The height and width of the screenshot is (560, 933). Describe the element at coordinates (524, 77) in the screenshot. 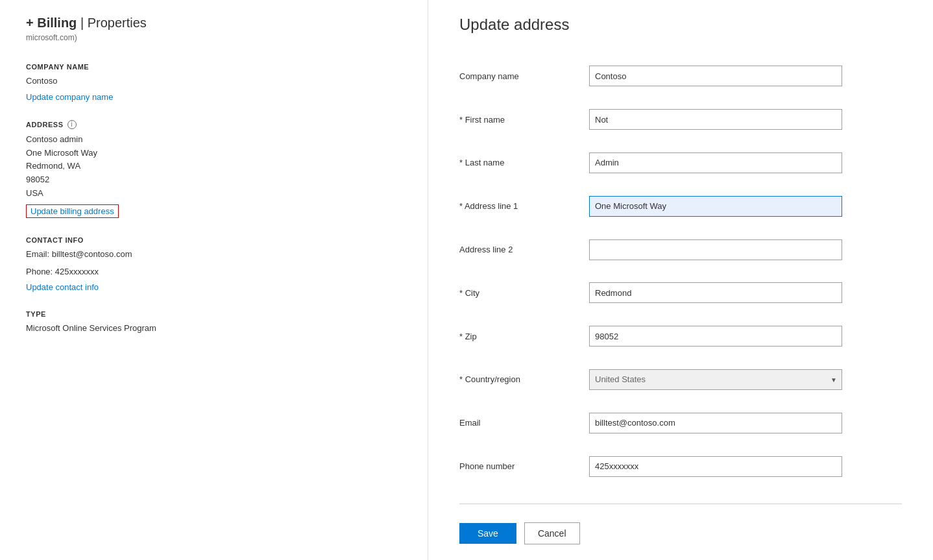

I see `company-name-label-form: Company name` at that location.